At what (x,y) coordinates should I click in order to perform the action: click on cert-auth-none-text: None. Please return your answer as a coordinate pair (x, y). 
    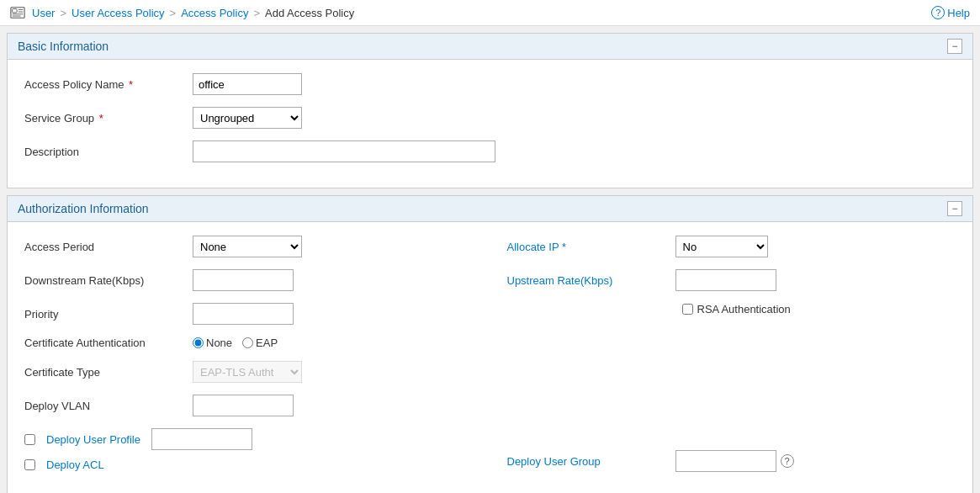
    Looking at the image, I should click on (219, 343).